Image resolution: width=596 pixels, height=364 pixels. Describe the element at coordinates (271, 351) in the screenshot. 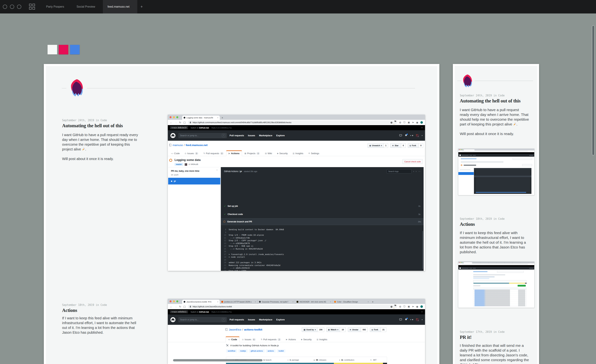

I see `topic-tag: actions` at that location.